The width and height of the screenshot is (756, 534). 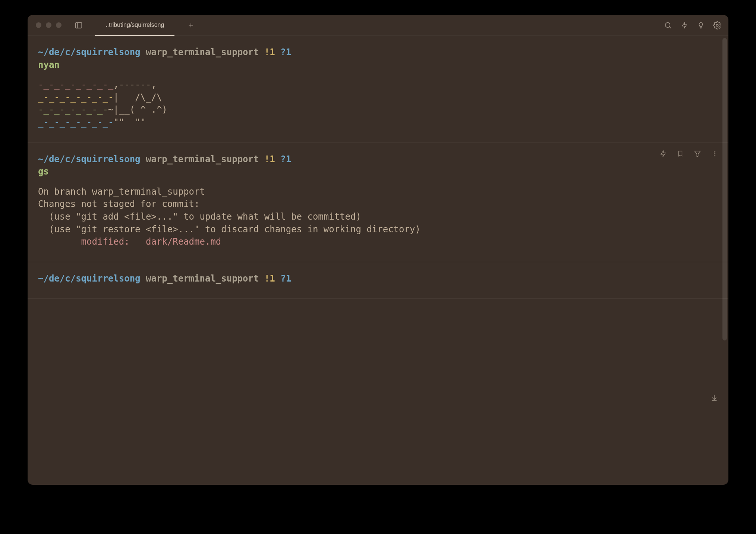 I want to click on command-output: On branch warp_terminal_support Changes …, so click(x=378, y=217).